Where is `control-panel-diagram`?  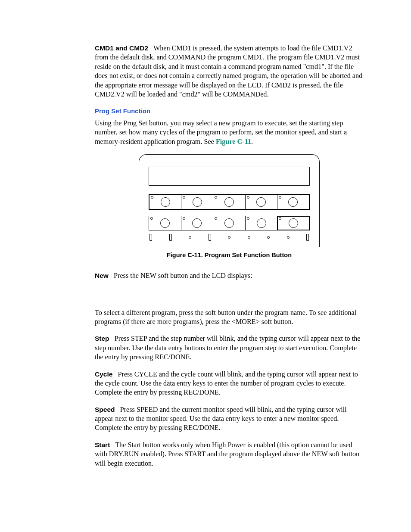
control-panel-diagram is located at coordinates (229, 201).